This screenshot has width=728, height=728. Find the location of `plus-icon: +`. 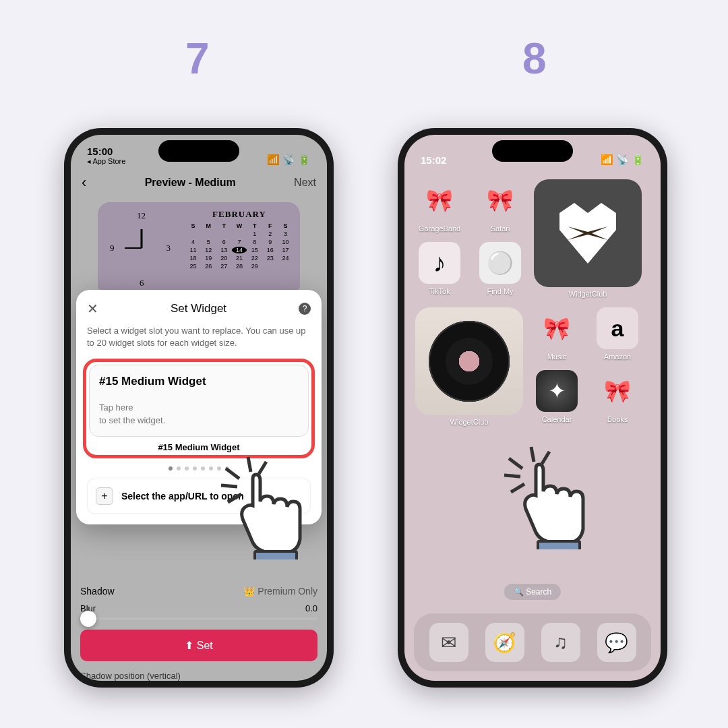

plus-icon: + is located at coordinates (104, 496).